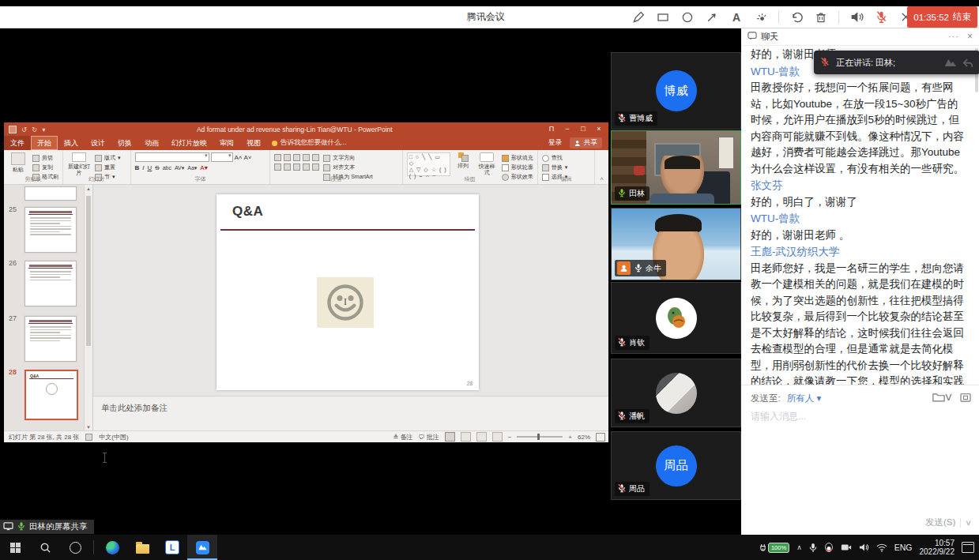  I want to click on arrange-button: 排列, so click(463, 164).